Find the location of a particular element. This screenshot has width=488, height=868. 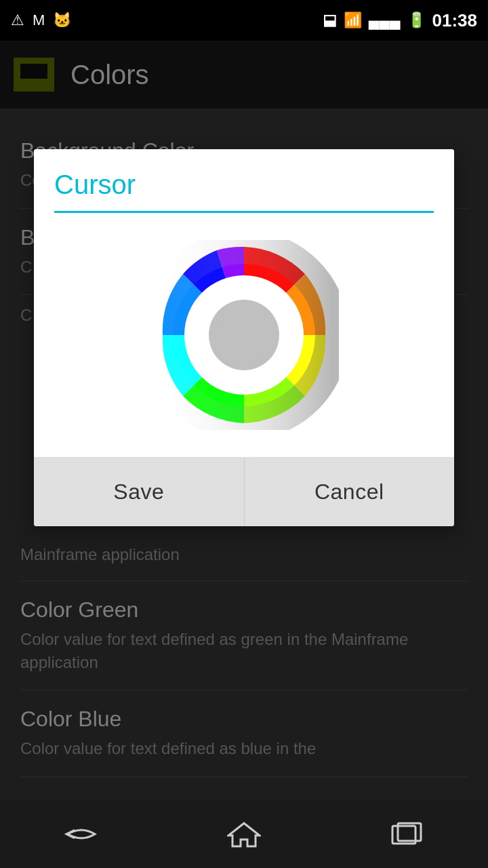

signal-icon: ▄▄▄ is located at coordinates (385, 20).